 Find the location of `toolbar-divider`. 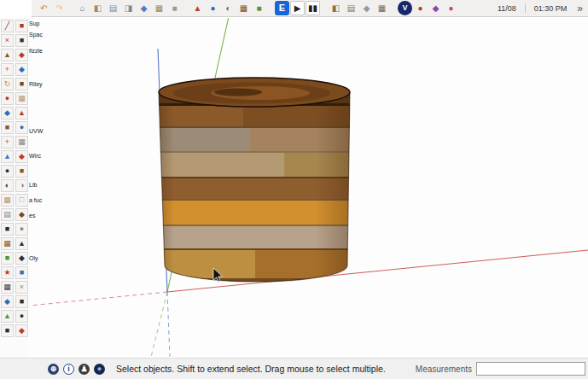

toolbar-divider is located at coordinates (526, 9).